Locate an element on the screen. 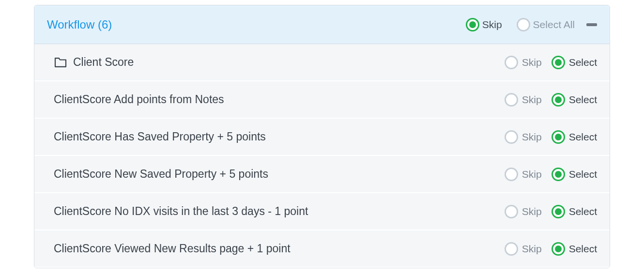 The width and height of the screenshot is (644, 277). workflow-item-left: Client Score is located at coordinates (274, 62).